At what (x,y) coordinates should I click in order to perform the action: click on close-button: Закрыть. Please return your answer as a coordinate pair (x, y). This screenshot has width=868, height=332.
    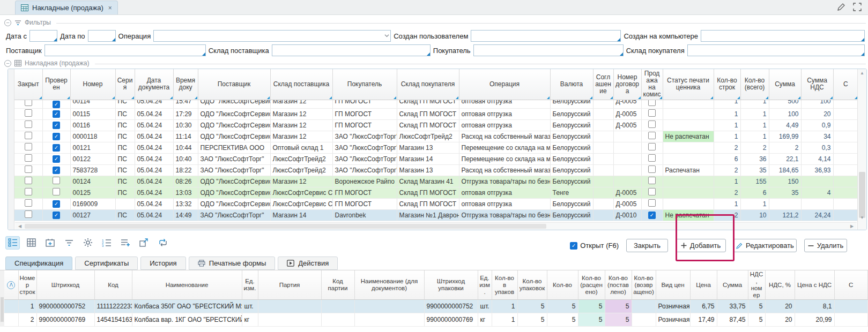
    Looking at the image, I should click on (647, 245).